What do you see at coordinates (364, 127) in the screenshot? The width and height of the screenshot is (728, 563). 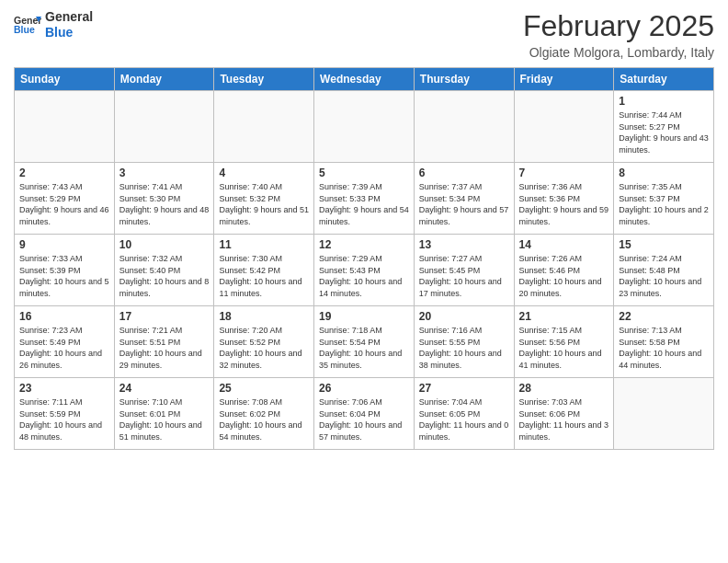 I see `week-row-0: 1Sunrise: 7:44 AM Sunset: 5:27 PM Daylig…` at bounding box center [364, 127].